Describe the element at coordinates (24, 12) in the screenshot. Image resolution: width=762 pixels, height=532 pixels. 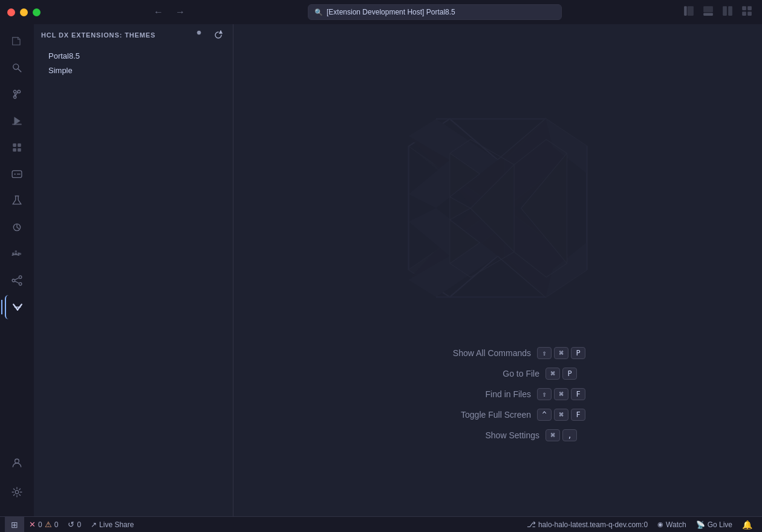
I see `traffic-lights` at that location.